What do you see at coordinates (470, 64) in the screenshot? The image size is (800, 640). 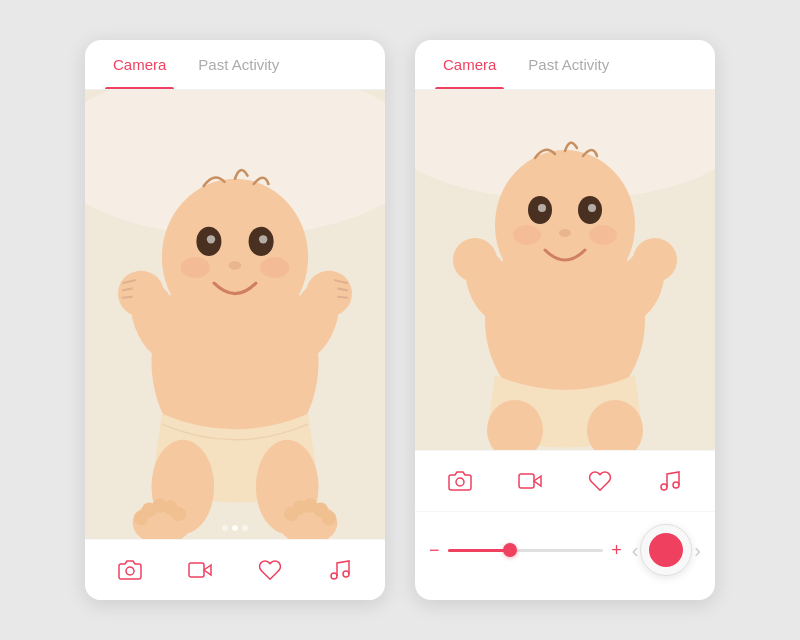 I see `right-tab-camera: Camera` at bounding box center [470, 64].